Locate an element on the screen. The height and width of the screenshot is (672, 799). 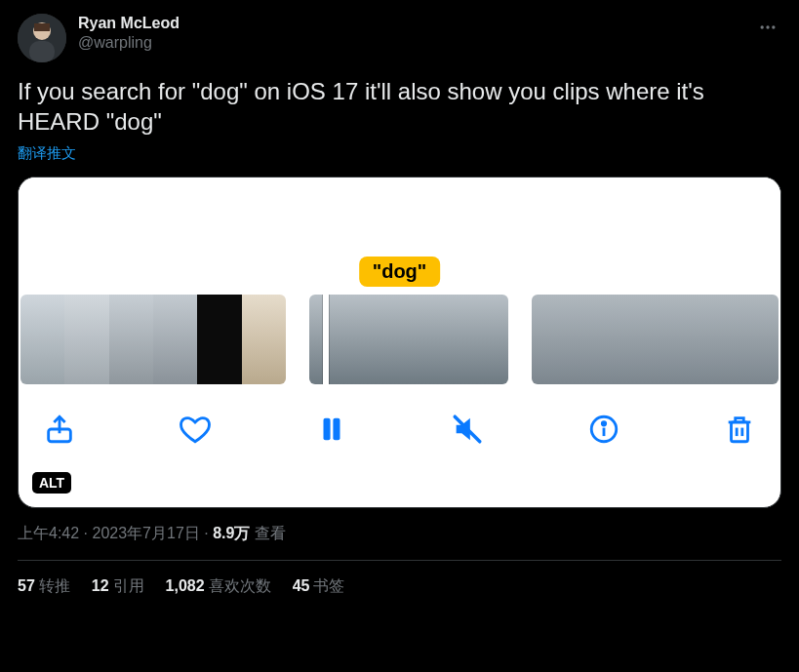
tweet-stats: 57转推 12引用 1,082喜欢次数 45书签 is located at coordinates (400, 579).